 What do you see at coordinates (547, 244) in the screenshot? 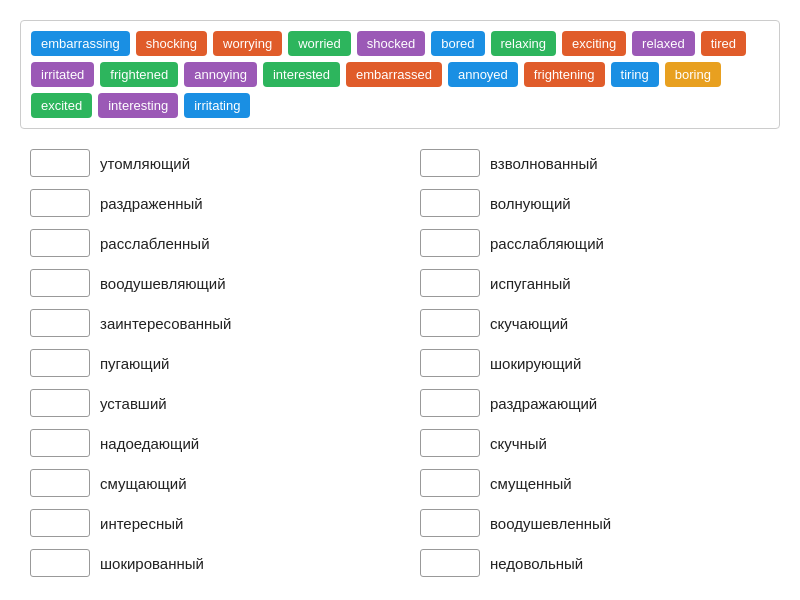
I see `match-label-right-2: расслабляющий` at bounding box center [547, 244].